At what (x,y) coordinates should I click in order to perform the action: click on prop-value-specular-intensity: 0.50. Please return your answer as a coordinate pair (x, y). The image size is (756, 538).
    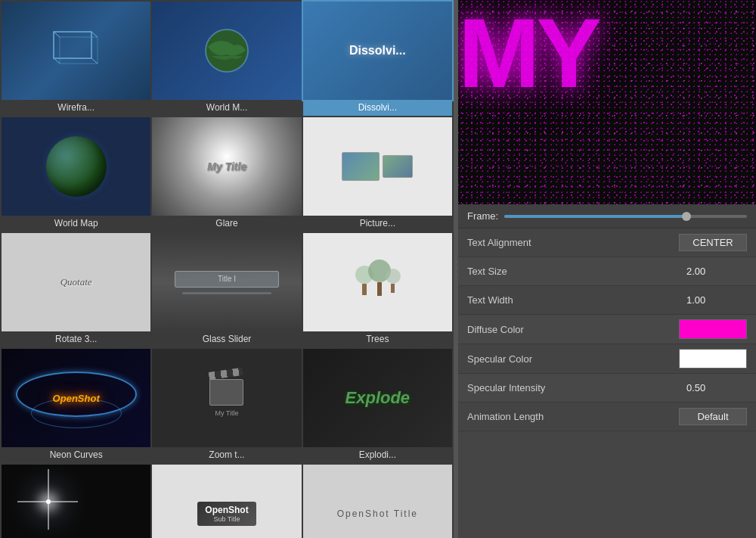
    Looking at the image, I should click on (717, 387).